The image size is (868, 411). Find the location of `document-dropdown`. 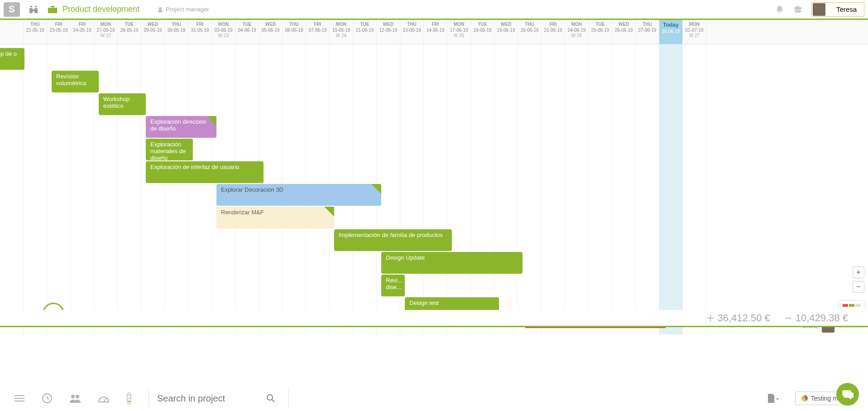

document-dropdown is located at coordinates (772, 398).